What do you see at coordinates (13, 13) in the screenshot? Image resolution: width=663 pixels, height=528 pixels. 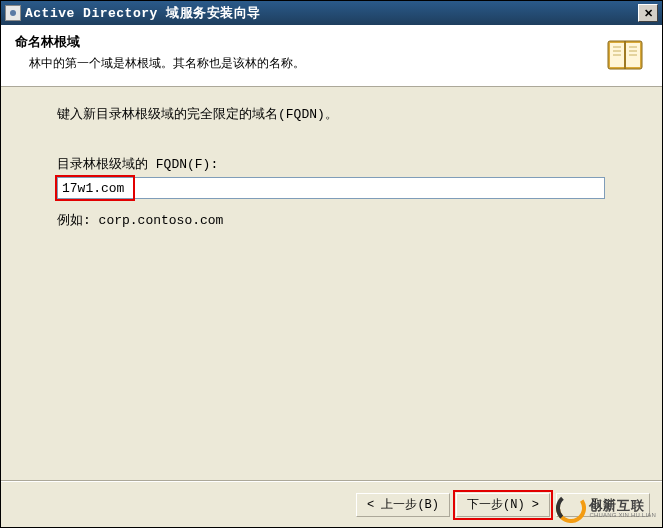 I see `app-icon` at bounding box center [13, 13].